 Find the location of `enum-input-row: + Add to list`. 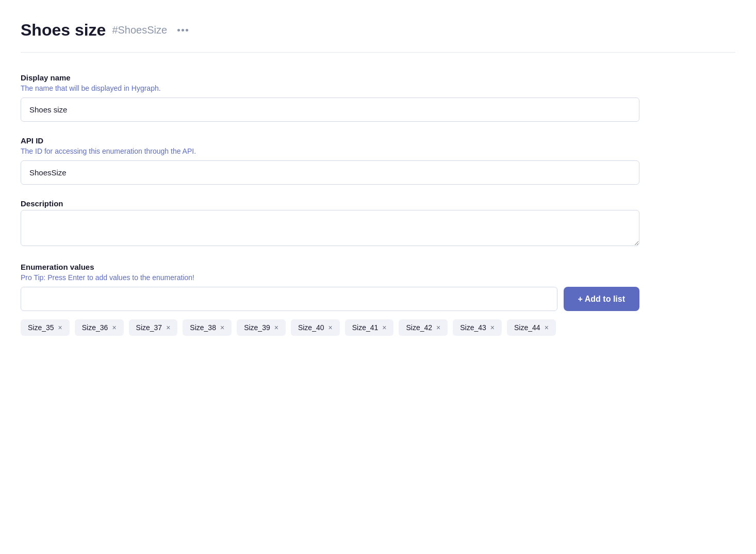

enum-input-row: + Add to list is located at coordinates (330, 299).